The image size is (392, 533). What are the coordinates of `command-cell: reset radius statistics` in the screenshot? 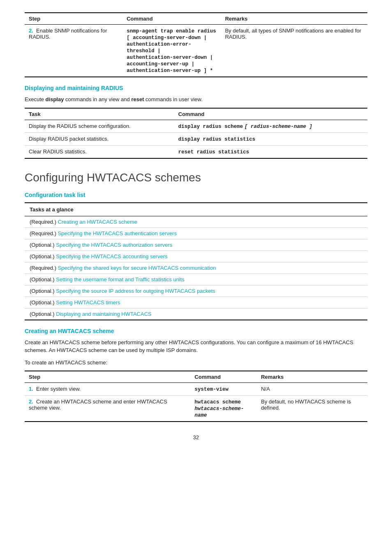 It's located at (271, 152).